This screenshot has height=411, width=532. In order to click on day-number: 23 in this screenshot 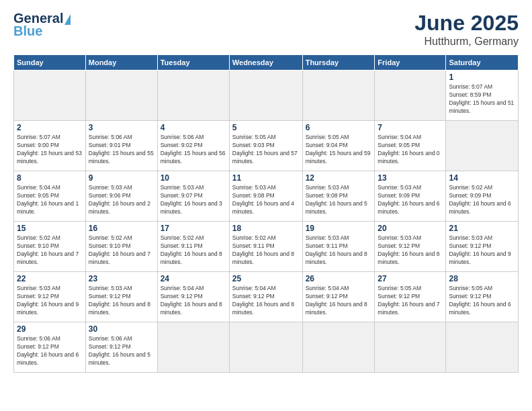, I will do `click(122, 279)`.